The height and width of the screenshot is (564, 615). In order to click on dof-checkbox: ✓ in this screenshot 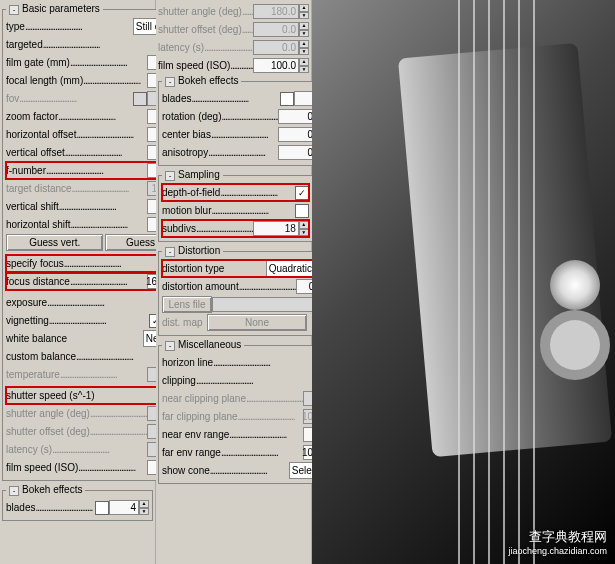, I will do `click(302, 193)`.